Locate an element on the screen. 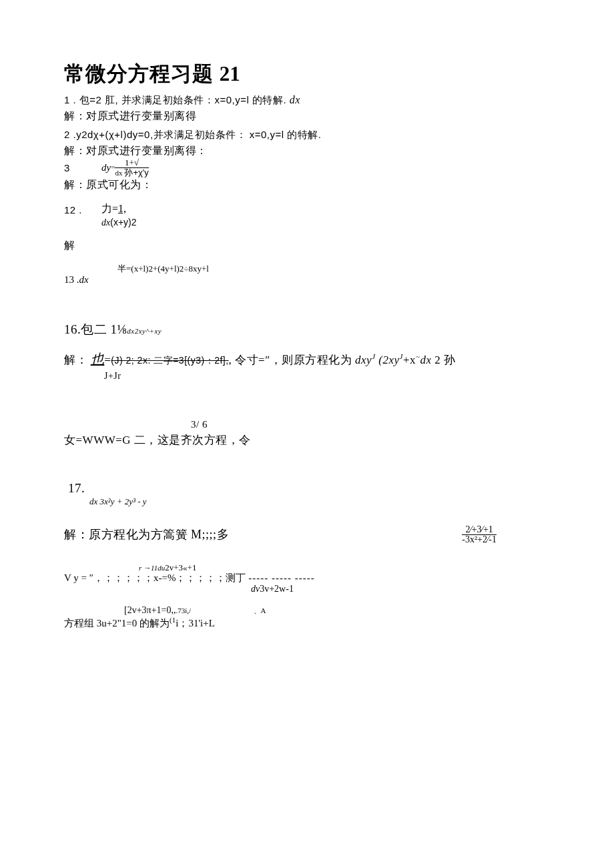 The height and width of the screenshot is (868, 614). problem-17-sol: 解：原方程化为方篙簧 M;;;;多 is located at coordinates (147, 534).